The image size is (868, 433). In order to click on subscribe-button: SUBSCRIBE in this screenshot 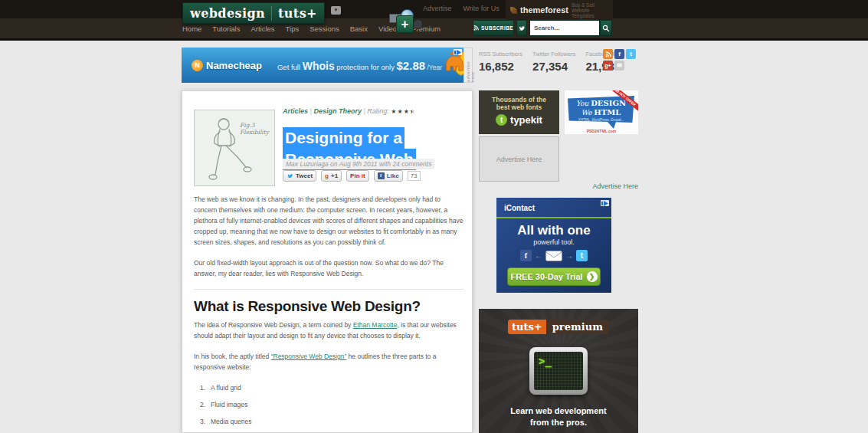, I will do `click(493, 28)`.